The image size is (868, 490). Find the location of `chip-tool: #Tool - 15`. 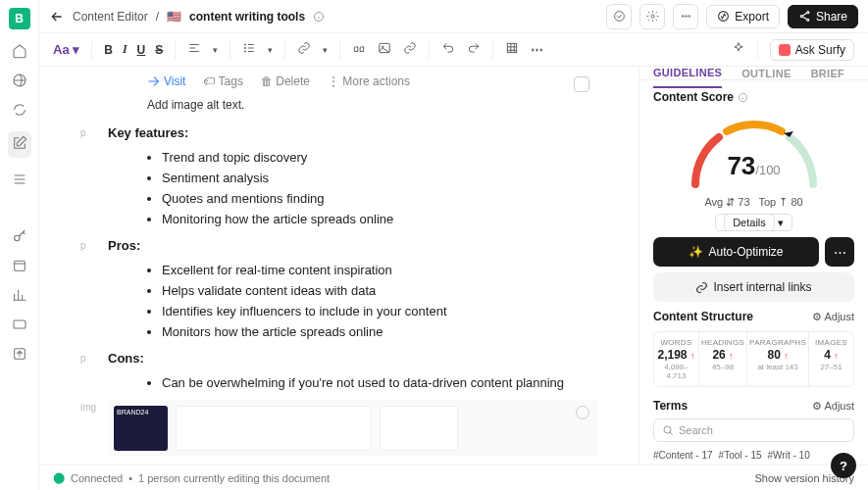

chip-tool: #Tool - 15 is located at coordinates (740, 455).